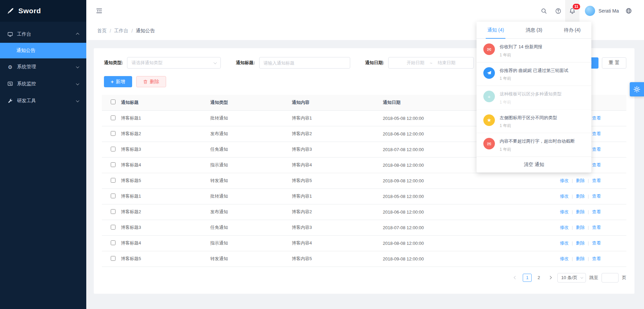  What do you see at coordinates (43, 101) in the screenshot?
I see `sidebar-item-dev-tools: 研发工具` at bounding box center [43, 101].